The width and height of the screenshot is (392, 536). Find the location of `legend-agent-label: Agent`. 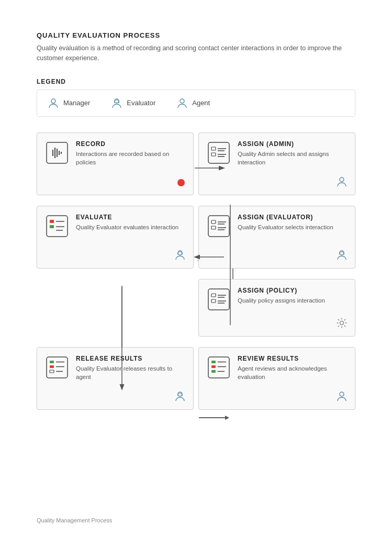

legend-agent-label: Agent is located at coordinates (201, 103).